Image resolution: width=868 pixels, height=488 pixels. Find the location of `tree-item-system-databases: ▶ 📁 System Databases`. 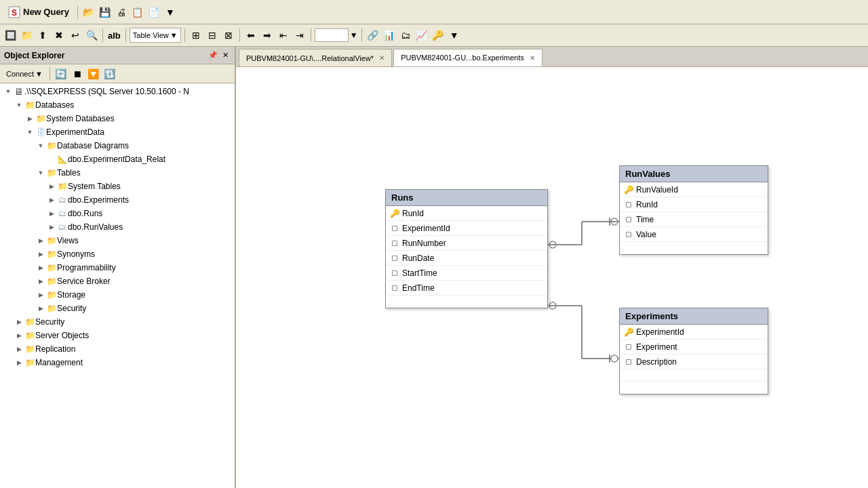

tree-item-system-databases: ▶ 📁 System Databases is located at coordinates (117, 119).